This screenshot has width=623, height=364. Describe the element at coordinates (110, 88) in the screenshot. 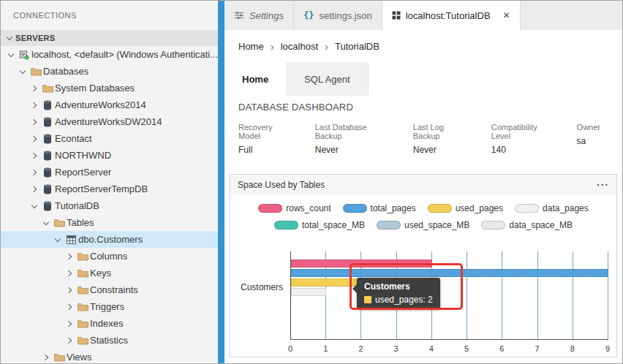

I see `tree-item-system-databases: System Databases` at that location.